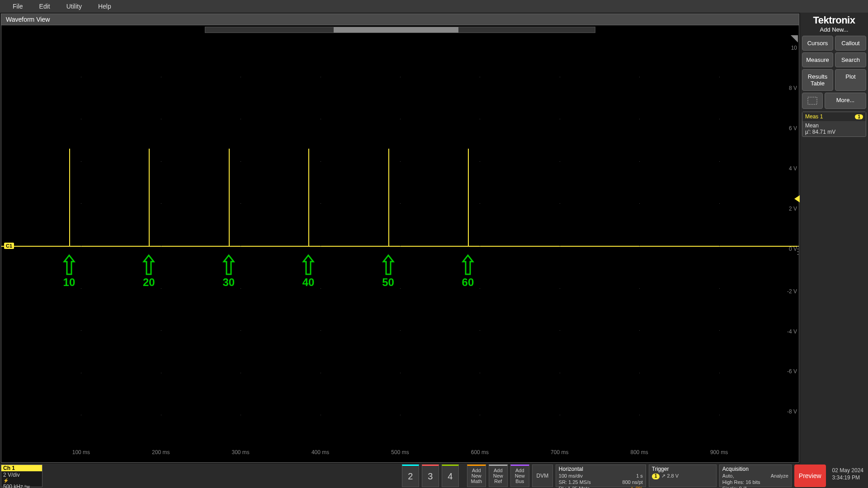 The image size is (868, 488). What do you see at coordinates (396, 30) in the screenshot?
I see `timebase-scroll-thumb` at bounding box center [396, 30].